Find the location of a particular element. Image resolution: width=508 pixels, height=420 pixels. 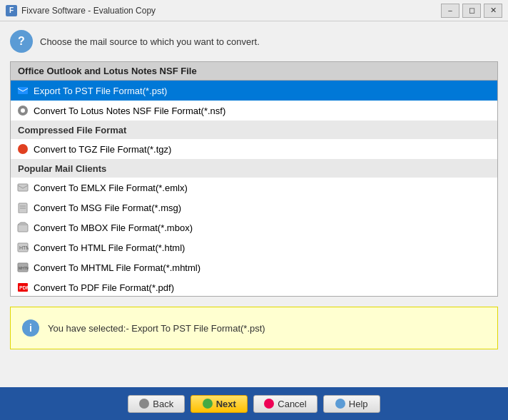

title-bar: F Fixvare Software - Evaluation Copy − ◻… is located at coordinates (254, 11).